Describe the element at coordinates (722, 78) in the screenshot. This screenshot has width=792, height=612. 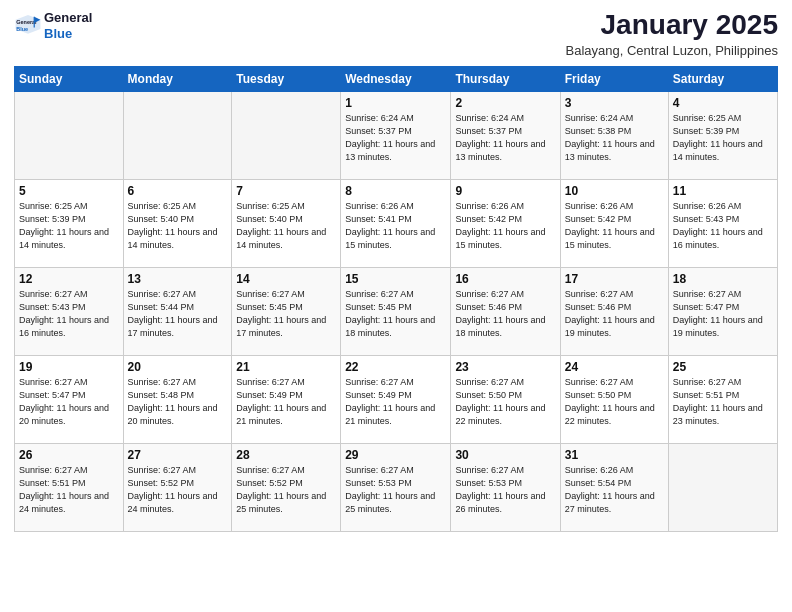
I see `header-saturday: Saturday` at that location.